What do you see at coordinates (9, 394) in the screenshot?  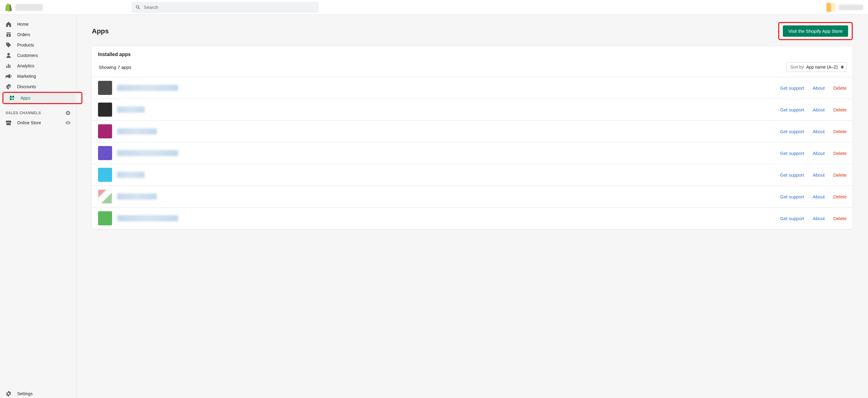 I see `gear-icon` at bounding box center [9, 394].